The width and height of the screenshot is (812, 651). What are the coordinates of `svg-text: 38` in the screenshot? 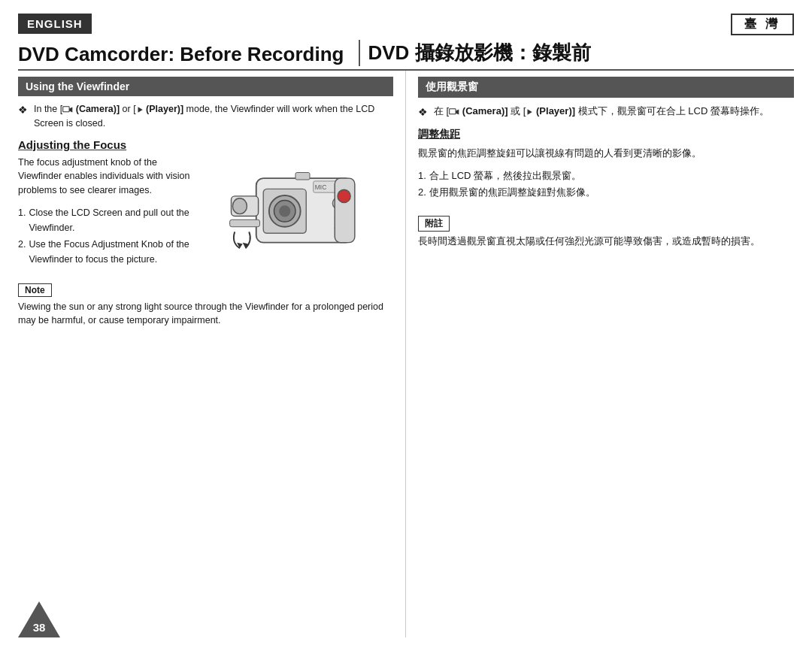 It's located at (39, 627).